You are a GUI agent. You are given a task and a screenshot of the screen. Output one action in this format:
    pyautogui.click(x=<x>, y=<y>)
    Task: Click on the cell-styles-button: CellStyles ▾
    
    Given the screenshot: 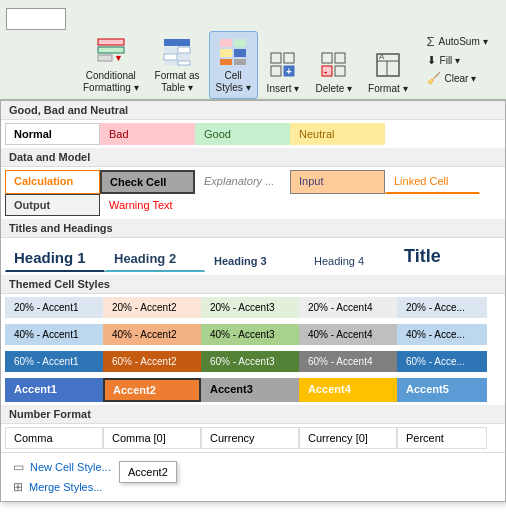 What is the action you would take?
    pyautogui.click(x=234, y=65)
    